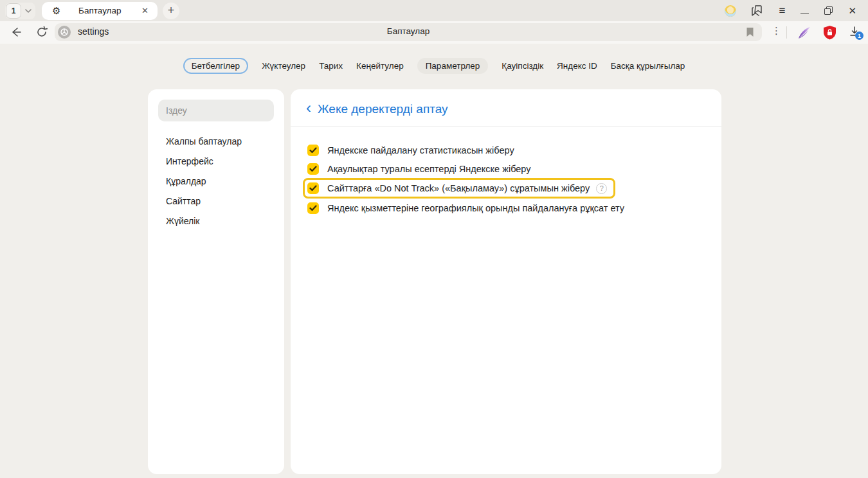 This screenshot has height=478, width=868. Describe the element at coordinates (100, 10) in the screenshot. I see `tab-title: Баптаулар` at that location.